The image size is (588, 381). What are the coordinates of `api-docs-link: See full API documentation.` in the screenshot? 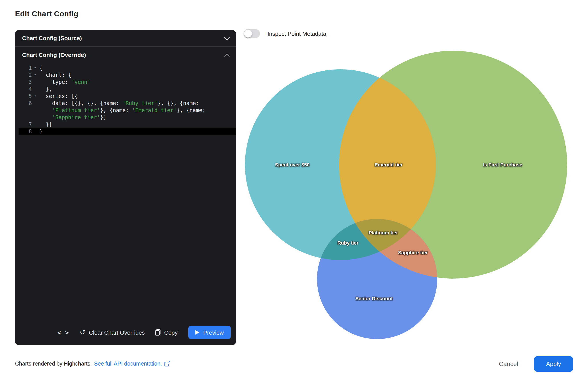 It's located at (132, 364).